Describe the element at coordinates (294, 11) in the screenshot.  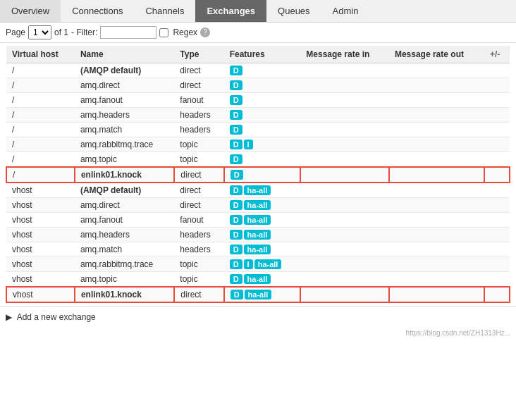
I see `nav-item-queues: Queues` at that location.